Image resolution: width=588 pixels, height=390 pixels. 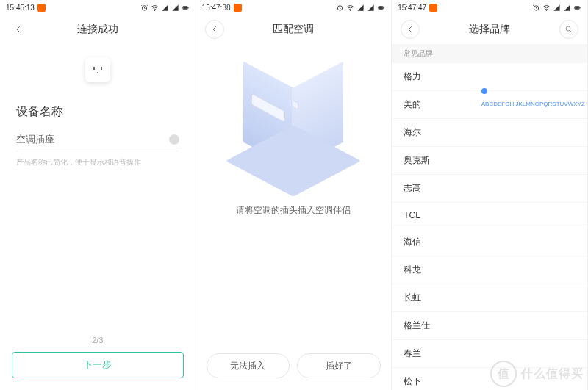 I want to click on brand-item: TCL, so click(x=490, y=216).